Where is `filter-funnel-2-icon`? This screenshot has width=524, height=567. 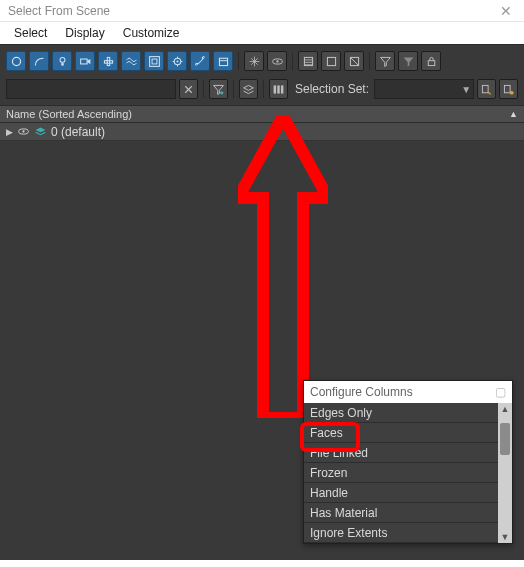
filter-funnel-2-icon is located at coordinates (408, 61).